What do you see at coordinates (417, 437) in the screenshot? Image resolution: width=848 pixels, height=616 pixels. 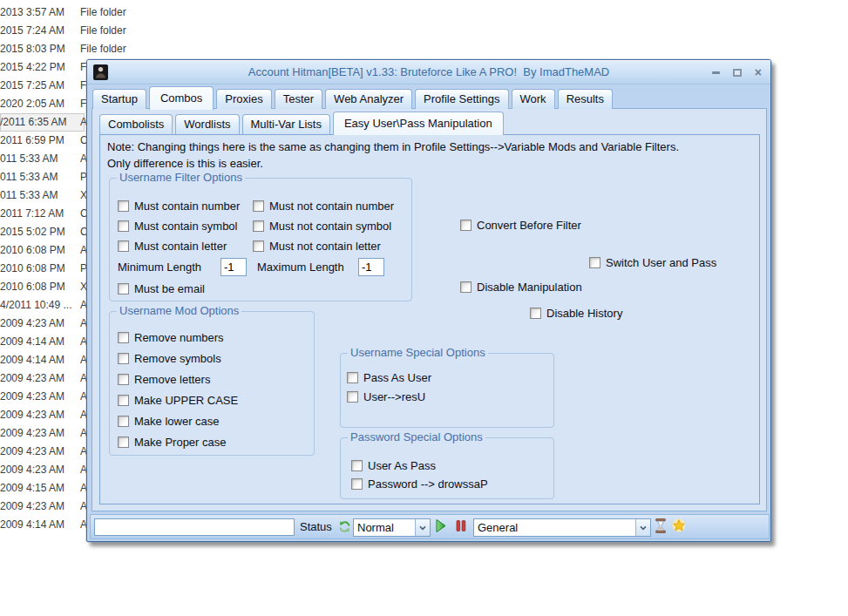 I see `group-title: Password Special Options` at bounding box center [417, 437].